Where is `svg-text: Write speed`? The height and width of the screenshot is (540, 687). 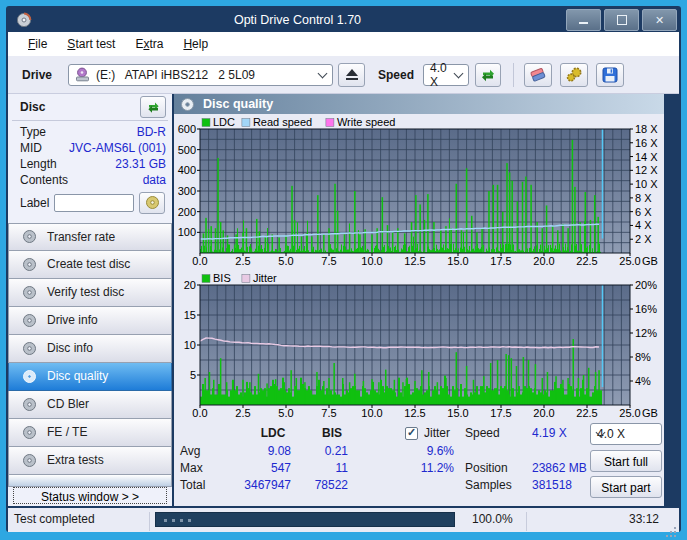
svg-text: Write speed is located at coordinates (366, 122).